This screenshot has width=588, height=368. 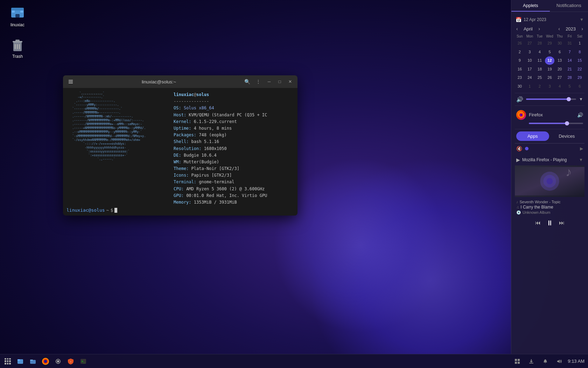 I want to click on calendar-expand-icon: ▼, so click(x=582, y=20).